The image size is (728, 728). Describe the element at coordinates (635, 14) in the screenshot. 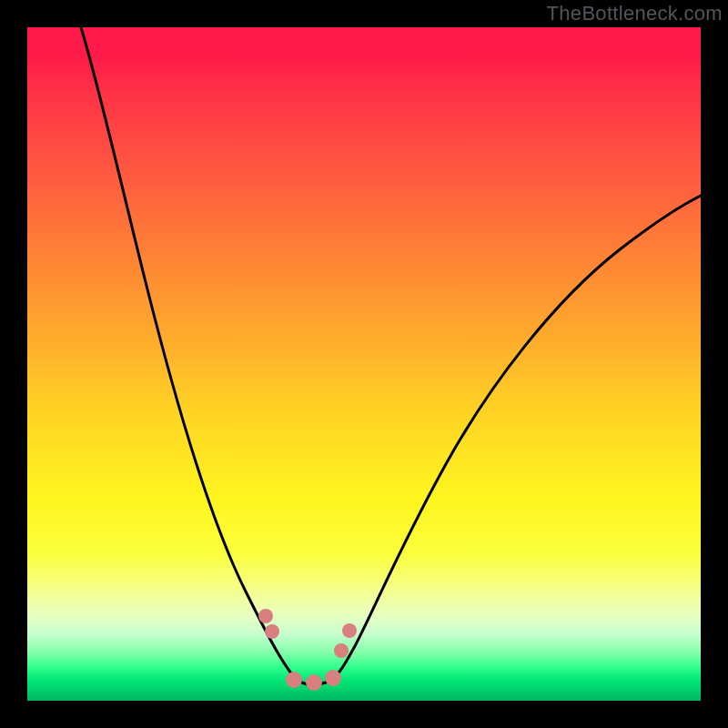

I see `watermark-text: TheBottleneck.com` at that location.